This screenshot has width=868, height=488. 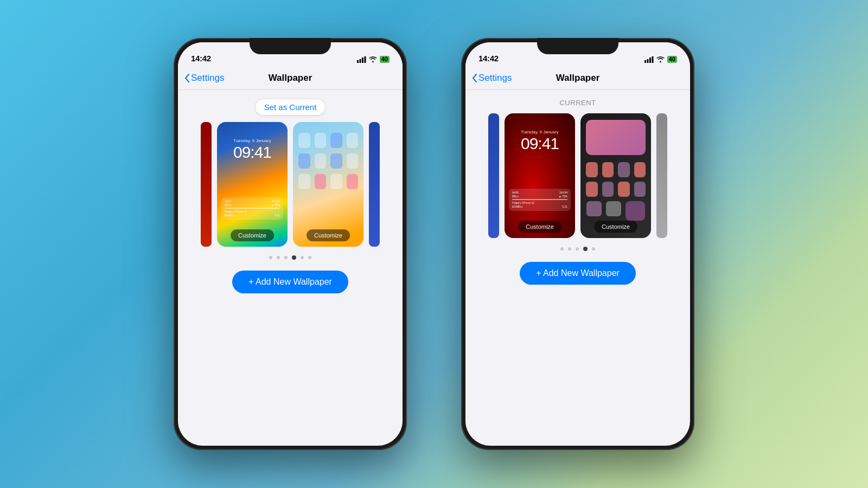 What do you see at coordinates (616, 176) in the screenshot?
I see `wallpaper-home-red-right: Customize` at bounding box center [616, 176].